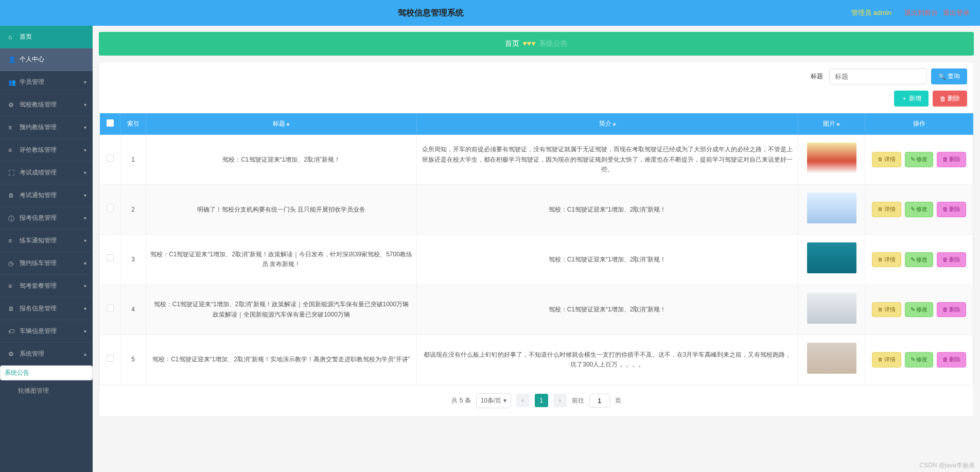 Image resolution: width=980 pixels, height=472 pixels. What do you see at coordinates (600, 400) in the screenshot?
I see `goto-input` at bounding box center [600, 400].